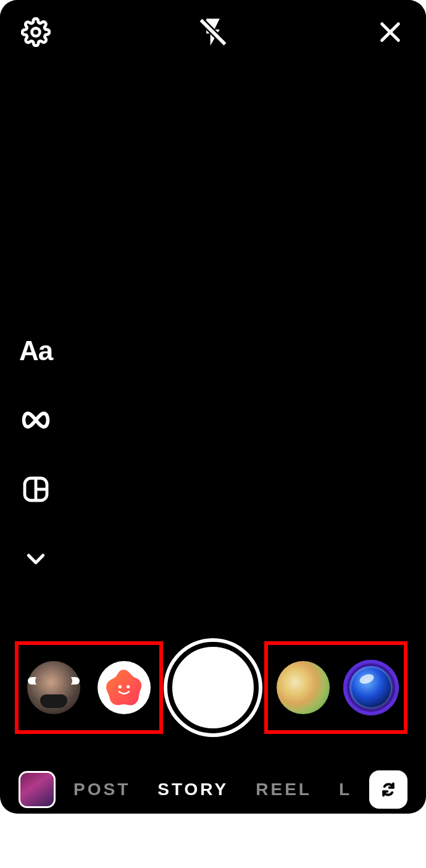 Image resolution: width=426 pixels, height=868 pixels. I want to click on filter-gradient-orb, so click(303, 688).